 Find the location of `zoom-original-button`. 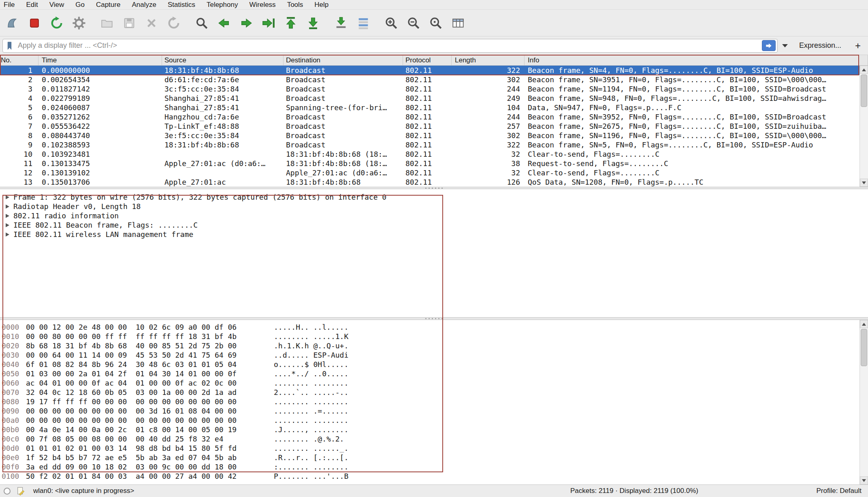

zoom-original-button is located at coordinates (436, 23).